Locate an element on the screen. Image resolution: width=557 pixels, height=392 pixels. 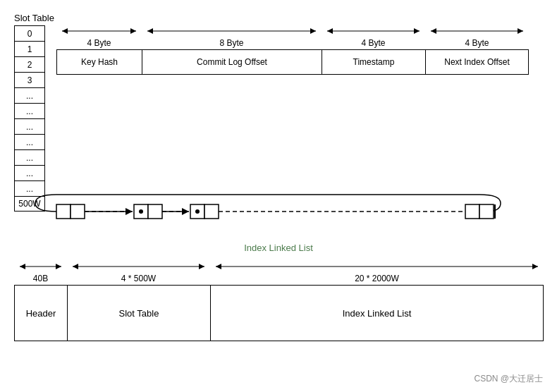
byte-label-3: 4 Byte is located at coordinates (477, 43).